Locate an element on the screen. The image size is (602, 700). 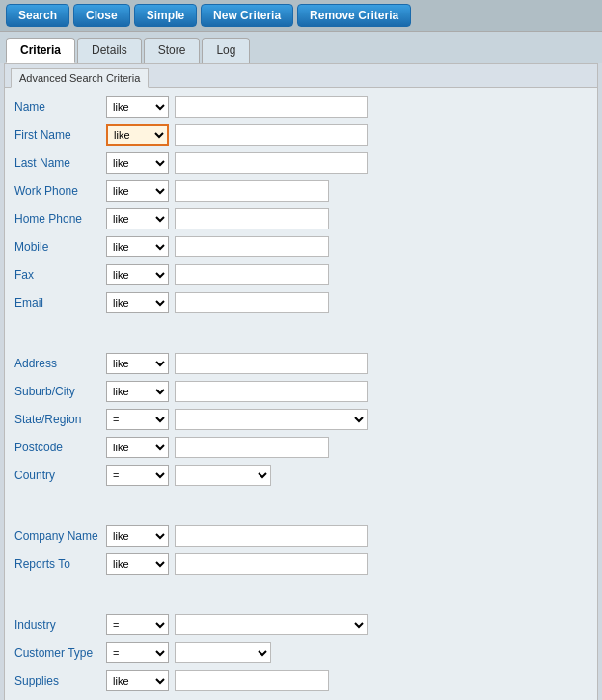
label-home-phone: Home Phone is located at coordinates (60, 219).